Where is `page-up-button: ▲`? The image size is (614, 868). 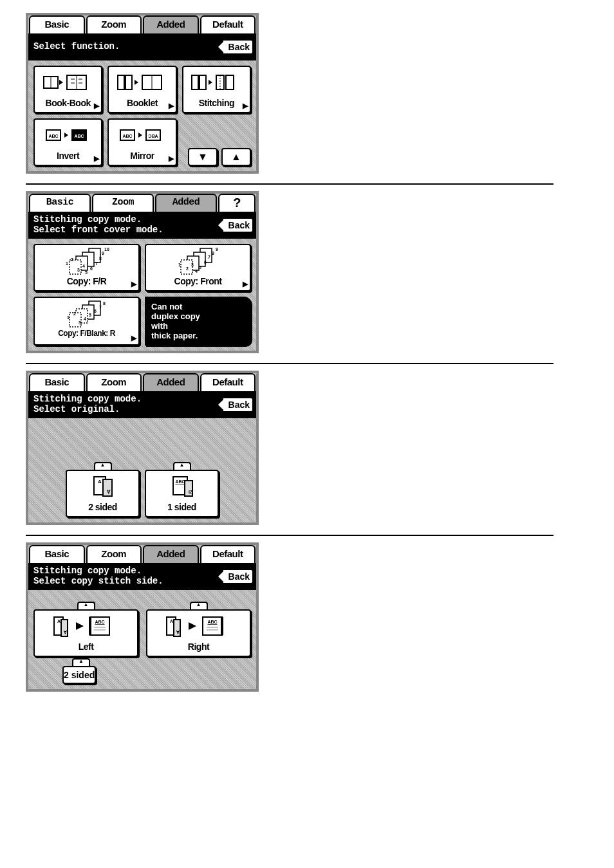 page-up-button: ▲ is located at coordinates (236, 157).